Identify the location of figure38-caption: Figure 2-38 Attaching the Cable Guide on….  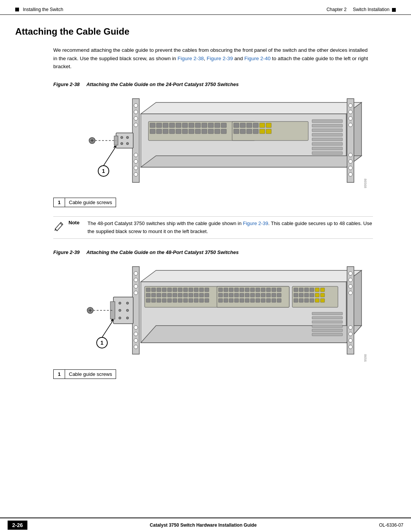
(221, 85).